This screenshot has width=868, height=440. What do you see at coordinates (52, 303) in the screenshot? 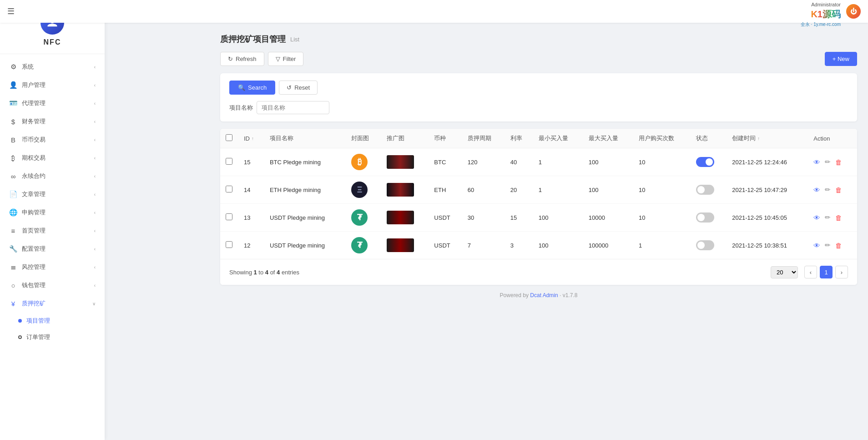
I see `sidebar-item-pledge-mine: ¥ 质押挖矿 ∨` at bounding box center [52, 303].